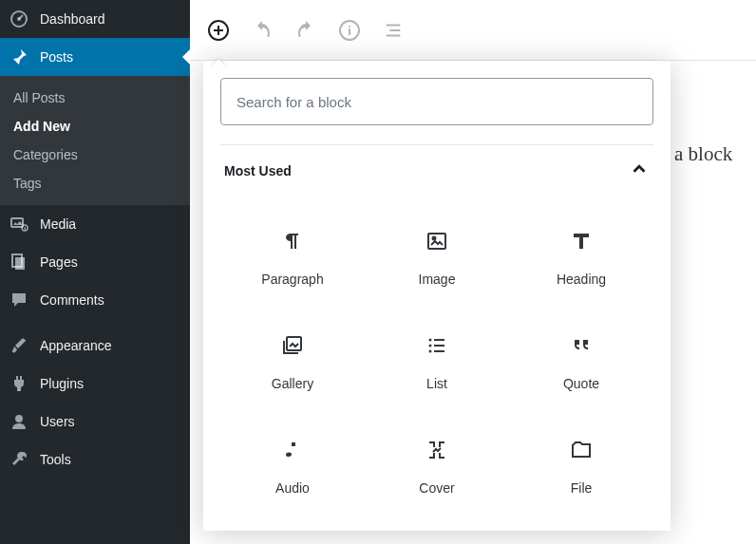 This screenshot has height=544, width=756. I want to click on block-label: Cover, so click(437, 488).